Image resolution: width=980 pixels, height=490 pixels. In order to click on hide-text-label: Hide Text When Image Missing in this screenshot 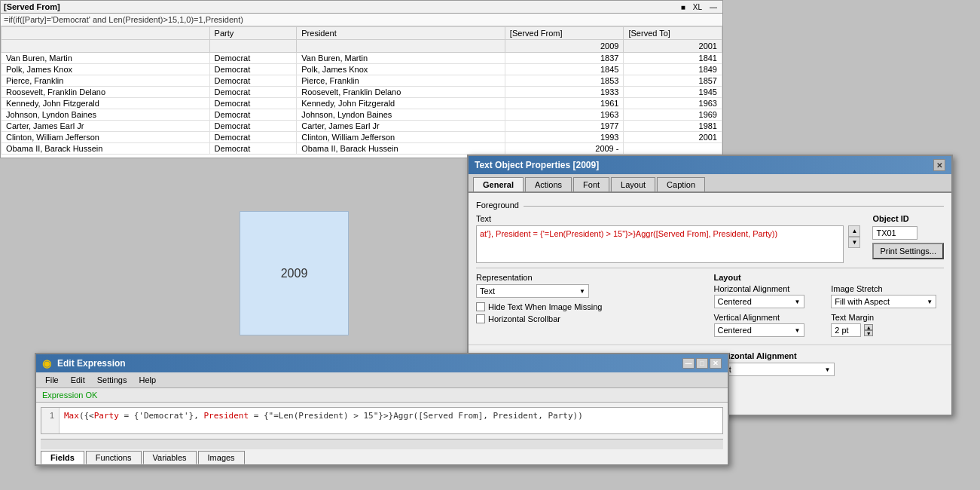, I will do `click(545, 307)`.